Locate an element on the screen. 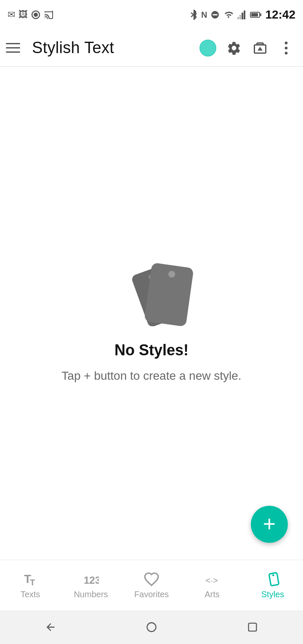 The image size is (303, 644). email-icon: ✉ is located at coordinates (11, 15).